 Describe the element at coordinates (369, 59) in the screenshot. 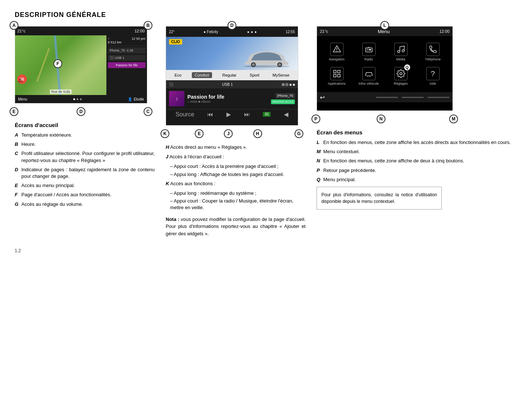

I see `radio-label: Radio` at that location.